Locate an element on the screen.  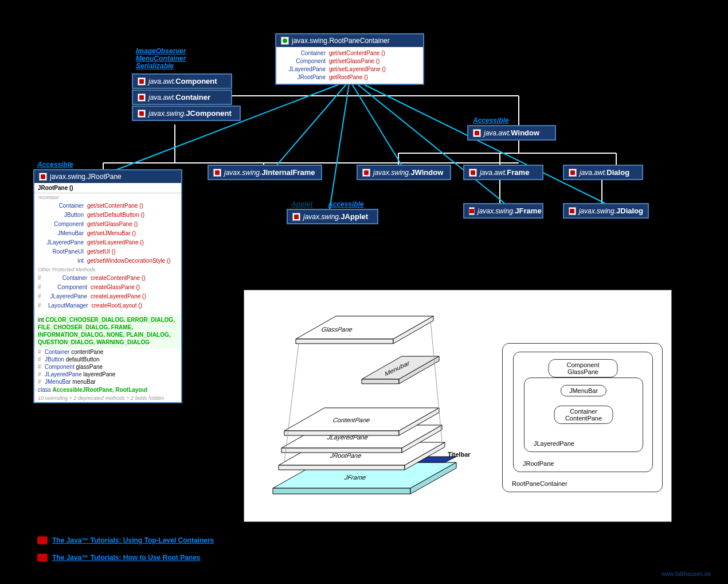
interface-header: javax.swing.RootPaneContainer is located at coordinates (350, 41).